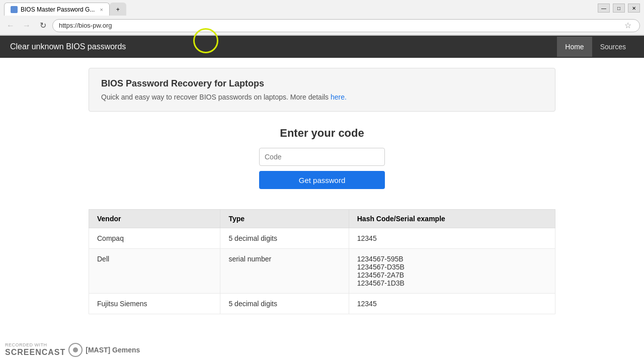 The height and width of the screenshot is (362, 644). What do you see at coordinates (346, 26) in the screenshot?
I see `address-bar: ☆` at bounding box center [346, 26].